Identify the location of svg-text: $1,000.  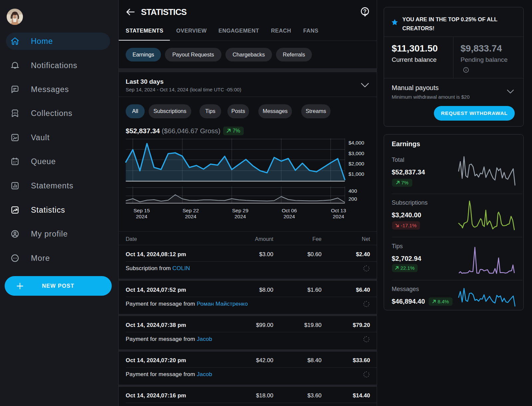
(356, 174).